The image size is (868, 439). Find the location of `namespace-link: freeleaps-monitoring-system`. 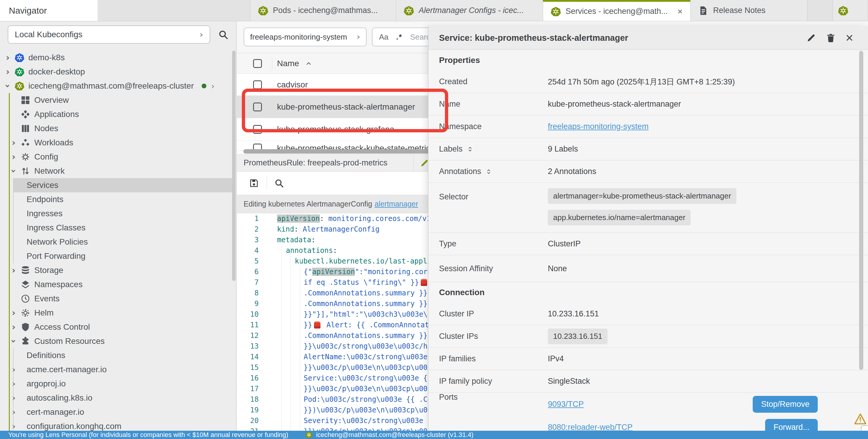

namespace-link: freeleaps-monitoring-system is located at coordinates (598, 127).